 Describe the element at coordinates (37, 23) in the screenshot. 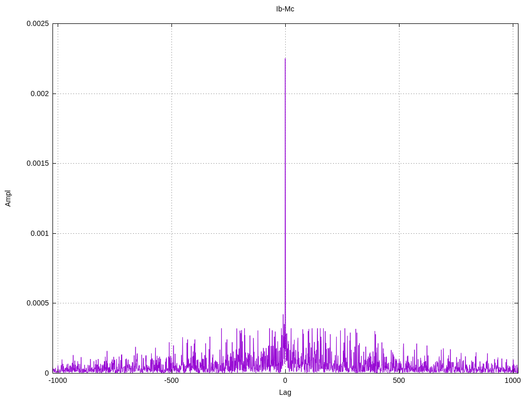

I see `y-tick-label: 0.0025` at that location.